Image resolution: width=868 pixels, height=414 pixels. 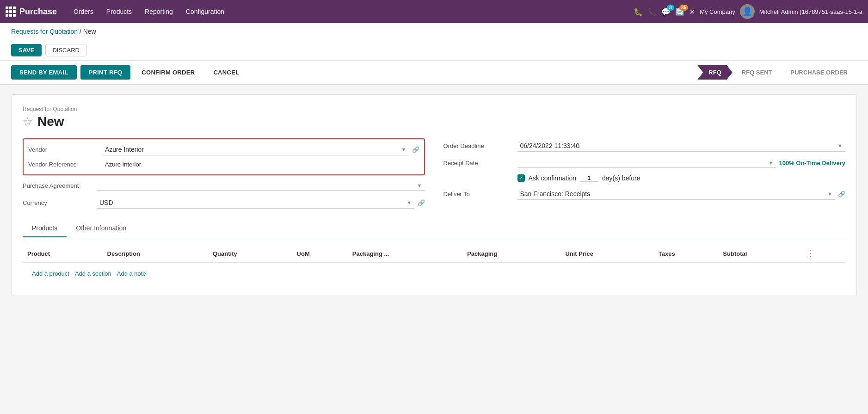 What do you see at coordinates (434, 50) in the screenshot?
I see `save-discard-bar: SAVE DISCARD` at bounding box center [434, 50].